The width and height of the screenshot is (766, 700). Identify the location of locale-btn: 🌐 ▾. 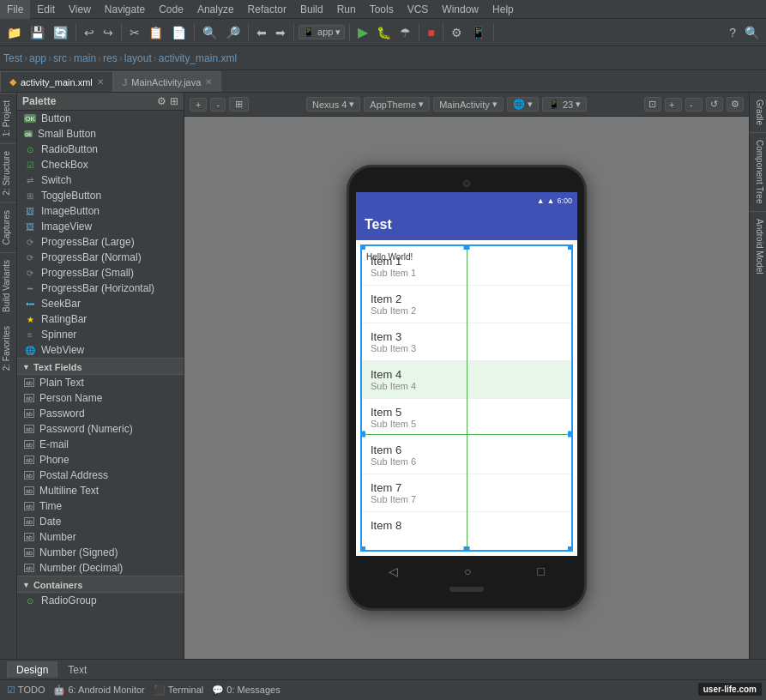
(523, 105).